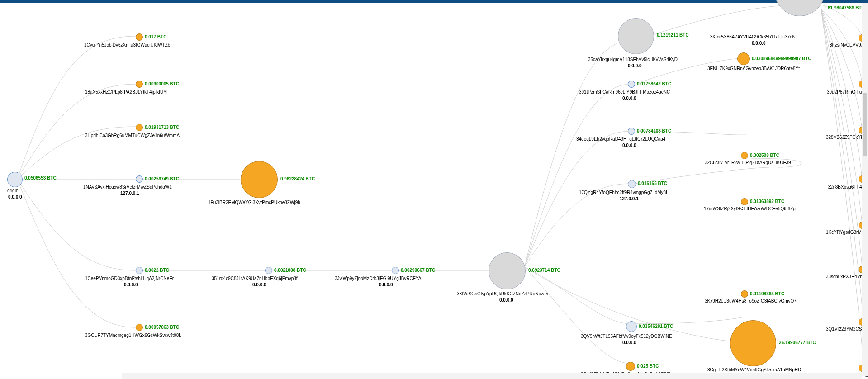  Describe the element at coordinates (127, 92) in the screenshot. I see `node-009-addr: 18aX5xxHZCPLp8rPA2BJ1YtkT4jpfxfUYf` at that location.